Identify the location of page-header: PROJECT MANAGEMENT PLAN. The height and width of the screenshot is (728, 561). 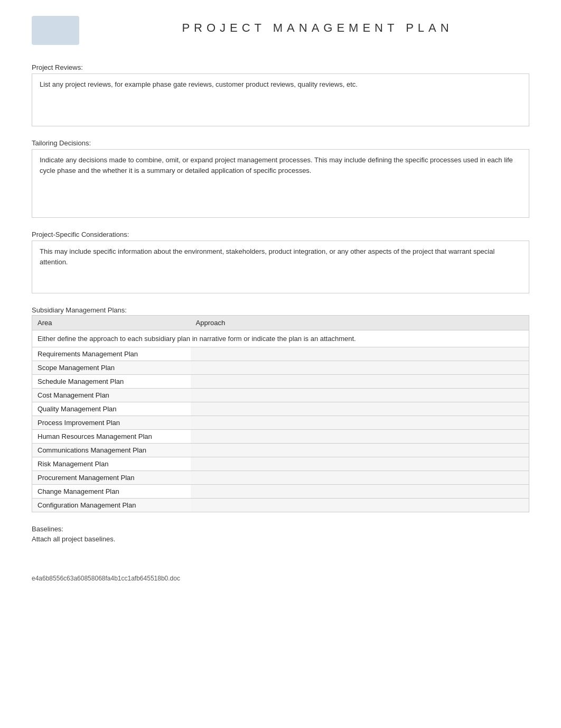
(280, 32).